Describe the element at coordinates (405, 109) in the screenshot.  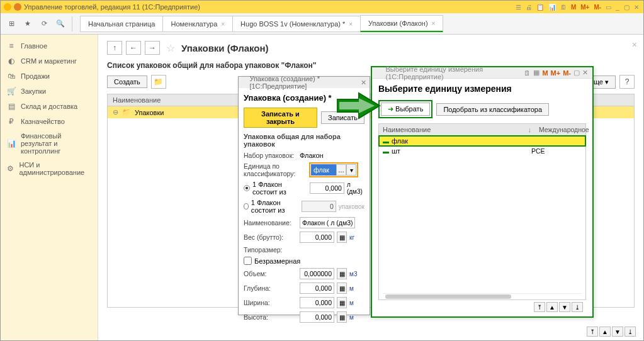
I see `select-button: ➜ Выбрать` at that location.